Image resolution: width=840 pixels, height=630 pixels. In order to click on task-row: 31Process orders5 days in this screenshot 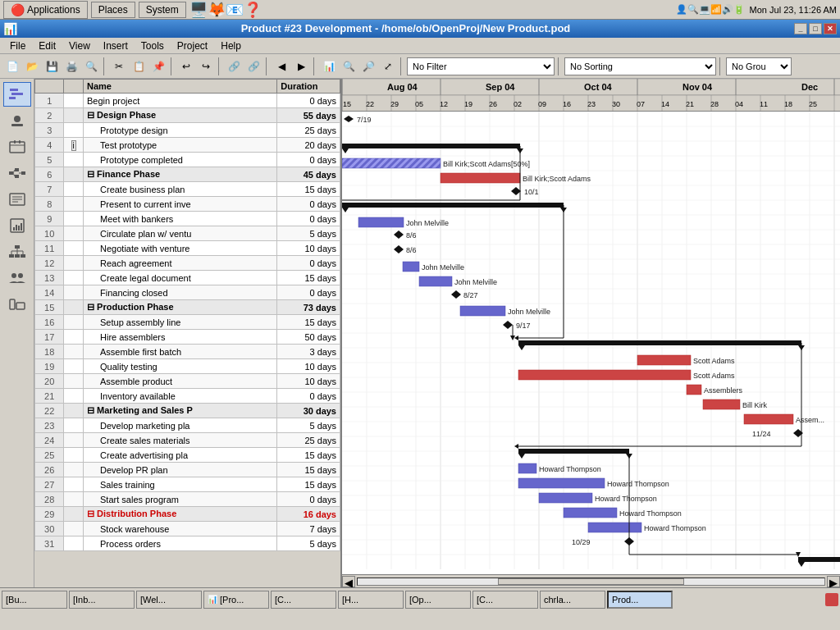, I will do `click(188, 544)`.